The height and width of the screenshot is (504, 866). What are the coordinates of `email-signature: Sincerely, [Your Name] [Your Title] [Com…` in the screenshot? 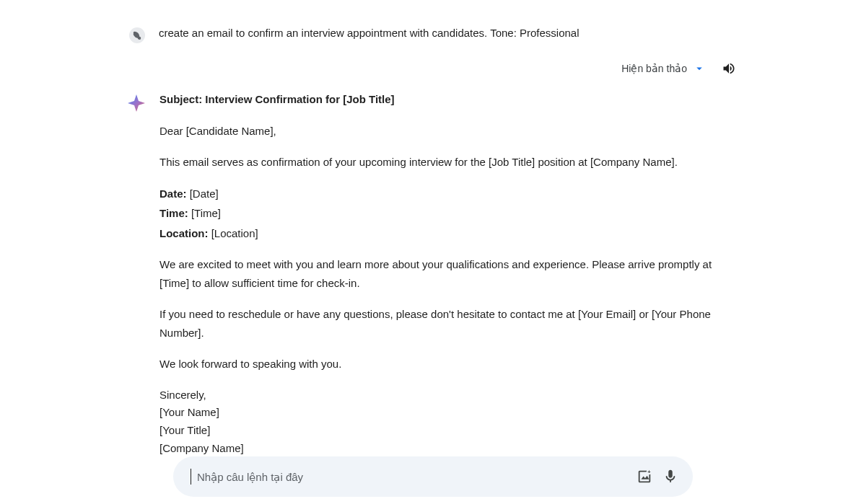 It's located at (447, 423).